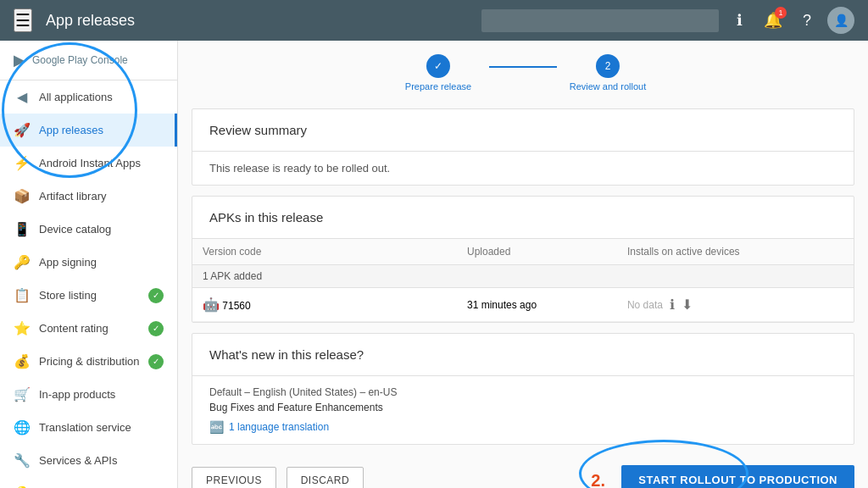 The width and height of the screenshot is (868, 488). Describe the element at coordinates (523, 67) in the screenshot. I see `step-connector` at that location.